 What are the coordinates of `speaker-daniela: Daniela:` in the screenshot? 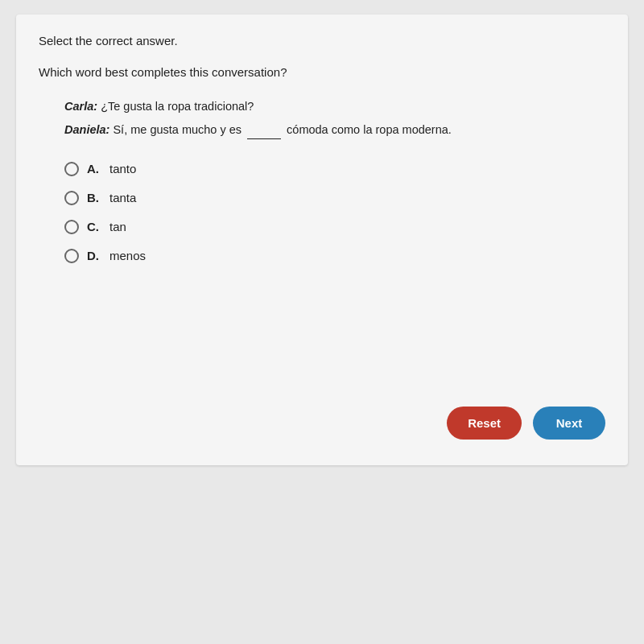 It's located at (87, 130).